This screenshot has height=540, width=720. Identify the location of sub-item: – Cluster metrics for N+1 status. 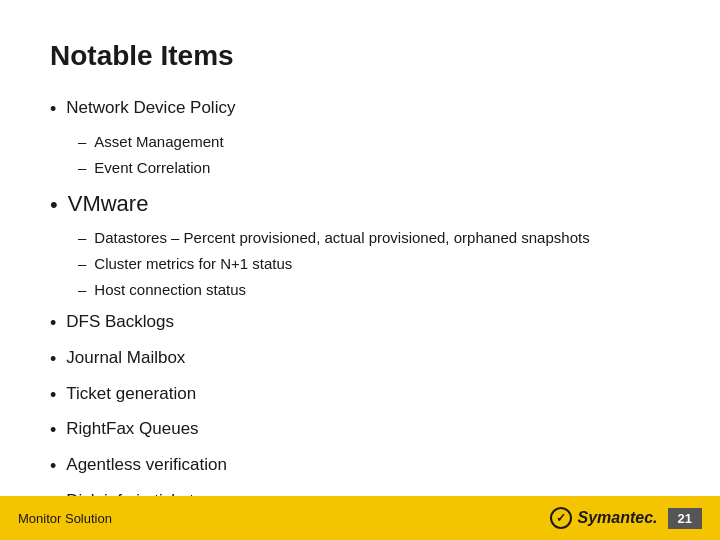
(374, 264).